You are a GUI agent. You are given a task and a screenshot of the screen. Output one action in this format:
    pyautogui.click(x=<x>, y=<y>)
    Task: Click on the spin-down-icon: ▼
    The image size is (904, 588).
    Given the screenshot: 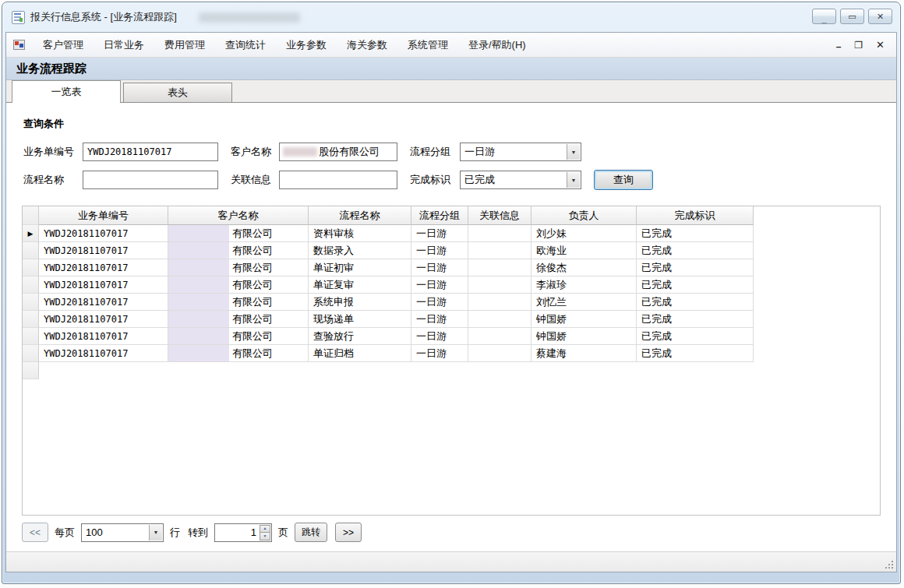 What is the action you would take?
    pyautogui.click(x=265, y=537)
    